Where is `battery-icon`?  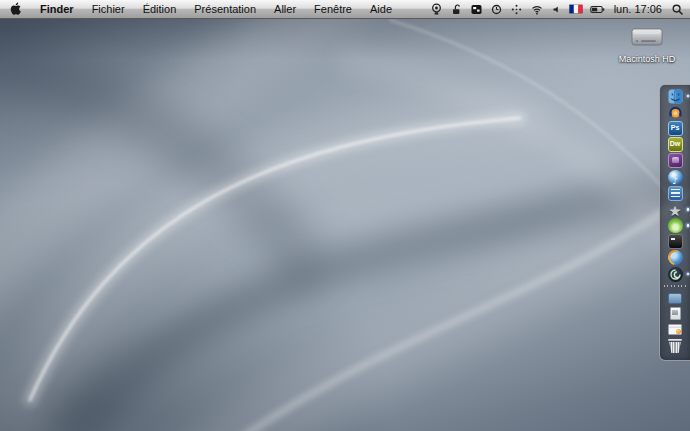
battery-icon is located at coordinates (598, 9).